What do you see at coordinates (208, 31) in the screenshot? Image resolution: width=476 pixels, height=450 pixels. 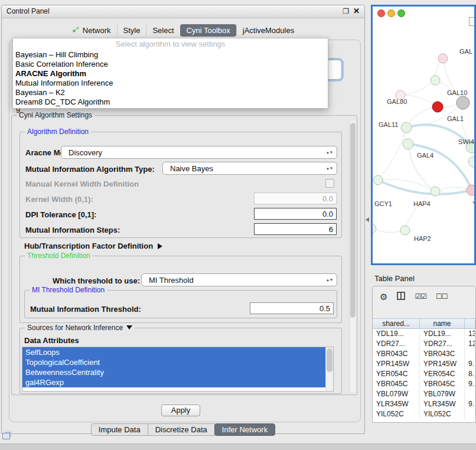 I see `tab-cyni-toolbox: Cyni Toolbox` at bounding box center [208, 31].